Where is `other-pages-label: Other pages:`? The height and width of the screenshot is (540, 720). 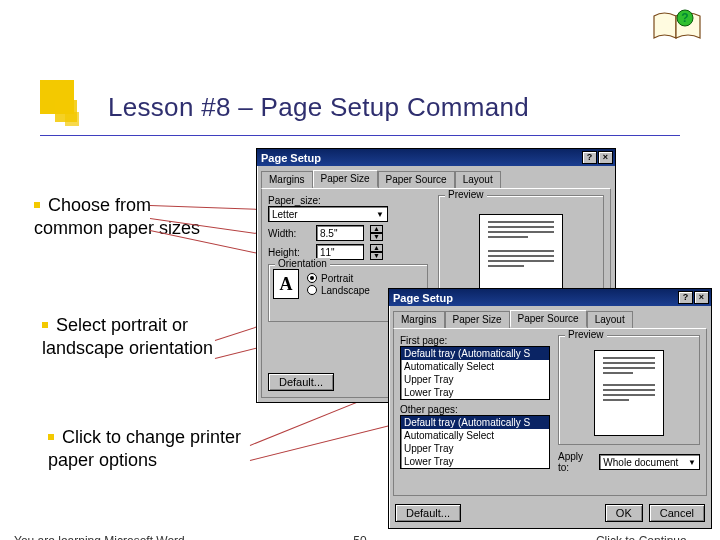 other-pages-label: Other pages: is located at coordinates (475, 410).